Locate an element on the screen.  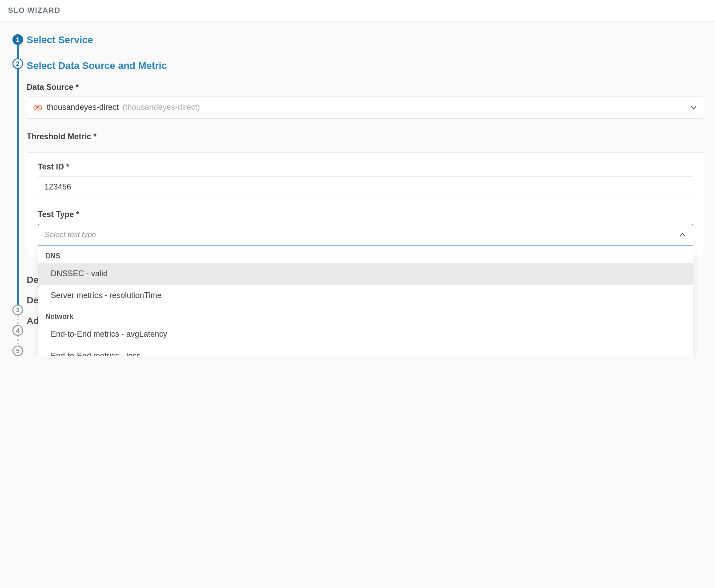
step-3-circle: 3 is located at coordinates (18, 310).